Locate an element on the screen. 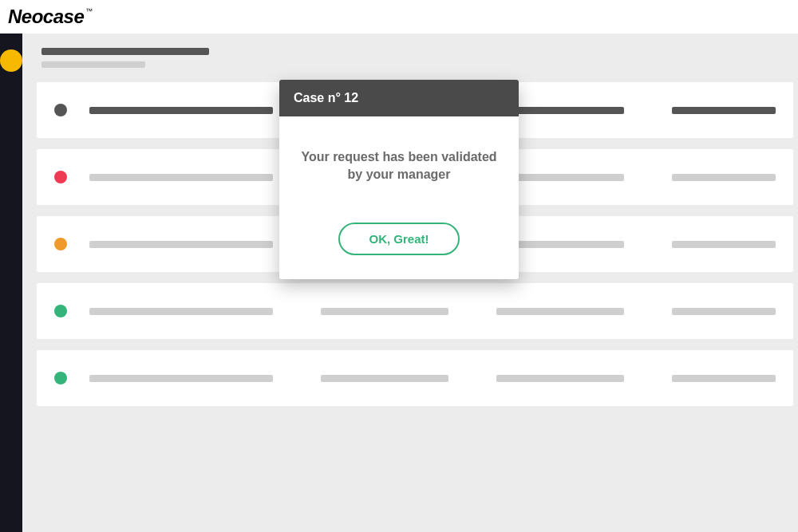 The width and height of the screenshot is (798, 532). top-bar: Neocase is located at coordinates (399, 17).